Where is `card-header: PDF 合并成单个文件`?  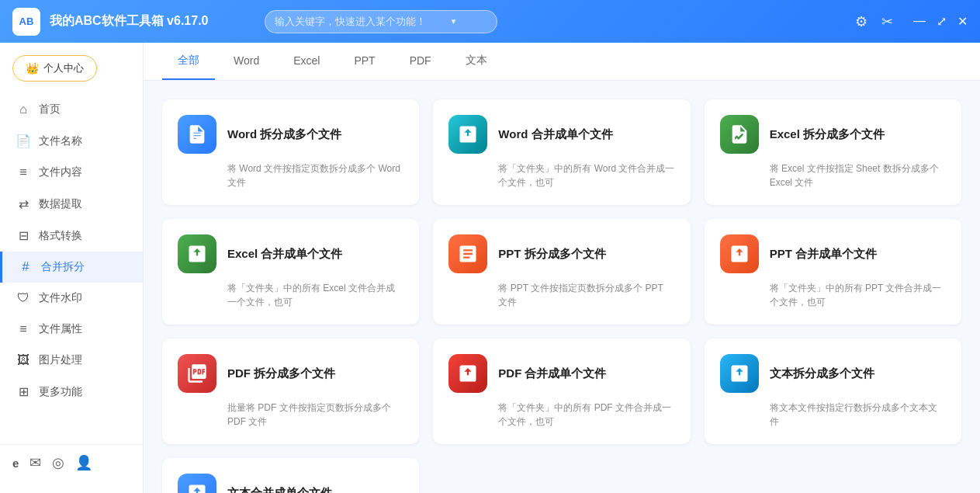
card-header: PDF 合并成单个文件 is located at coordinates (562, 373).